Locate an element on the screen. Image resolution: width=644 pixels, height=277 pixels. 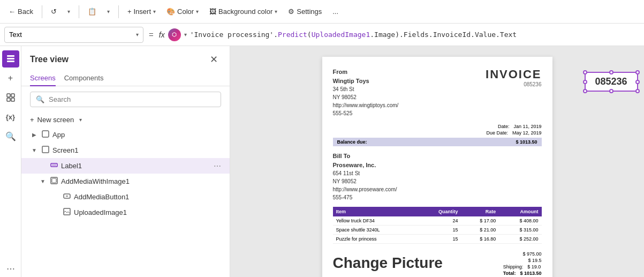
text-box-value: 085236 is located at coordinates (611, 81).